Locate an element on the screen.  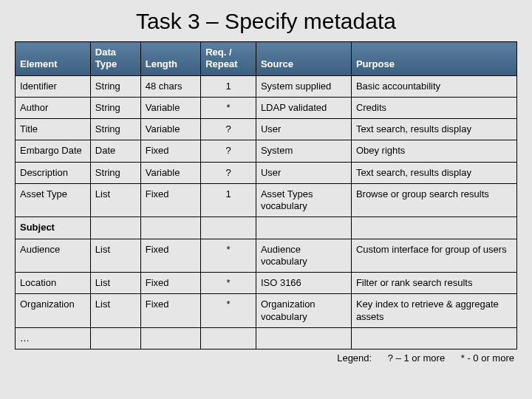
cell-element: Identifier is located at coordinates (53, 86).